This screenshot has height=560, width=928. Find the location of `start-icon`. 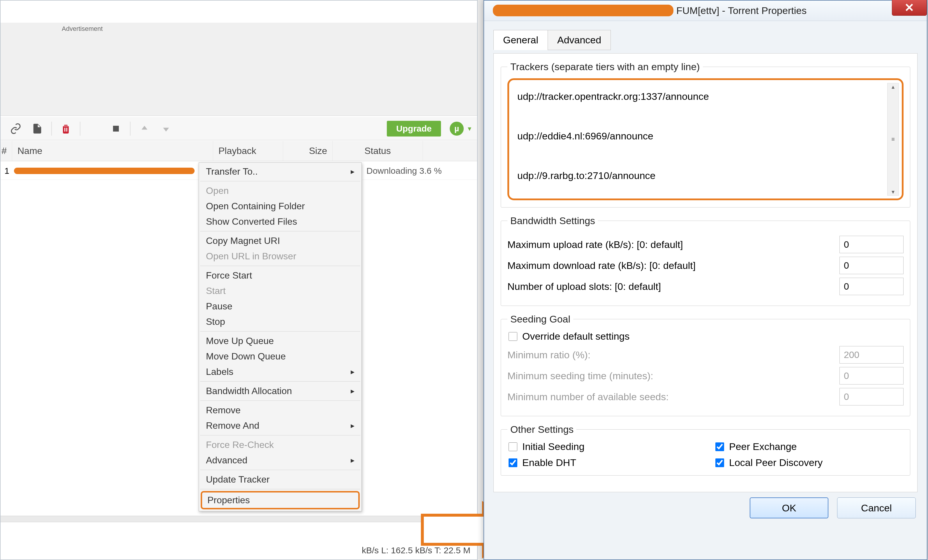

start-icon is located at coordinates (94, 129).